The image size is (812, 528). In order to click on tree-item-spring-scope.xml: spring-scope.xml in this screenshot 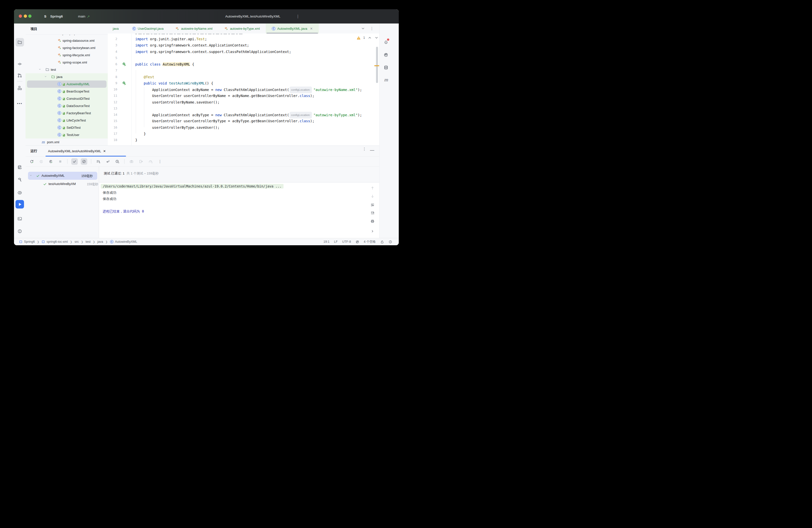, I will do `click(67, 62)`.